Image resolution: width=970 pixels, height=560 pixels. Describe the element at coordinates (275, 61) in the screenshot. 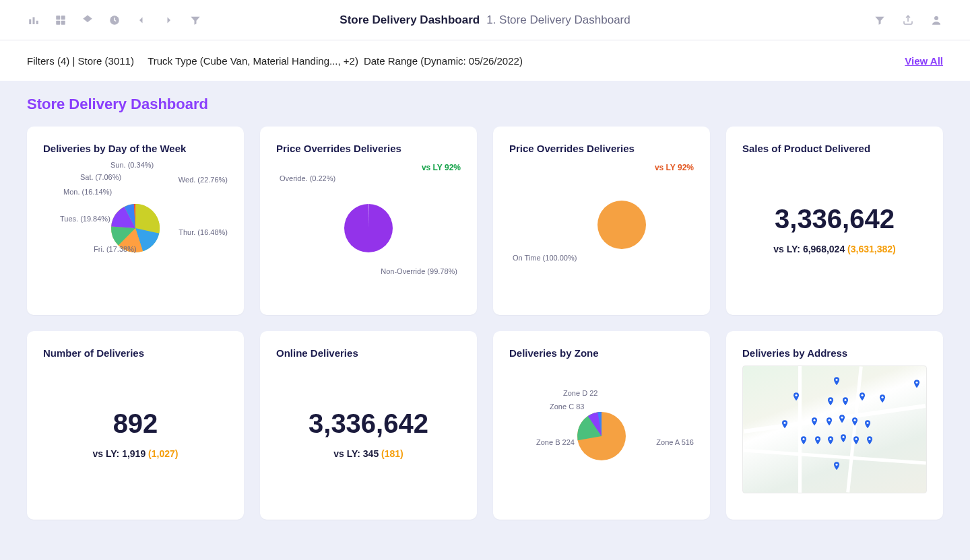

I see `filterbar-left: Filters (4) | Store (3011) Truck Type (C…` at that location.